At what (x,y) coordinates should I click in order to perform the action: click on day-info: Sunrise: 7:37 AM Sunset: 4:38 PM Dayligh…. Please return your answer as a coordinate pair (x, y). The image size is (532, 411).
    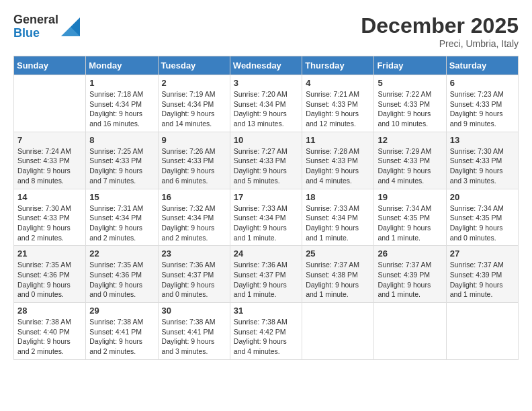
    Looking at the image, I should click on (338, 279).